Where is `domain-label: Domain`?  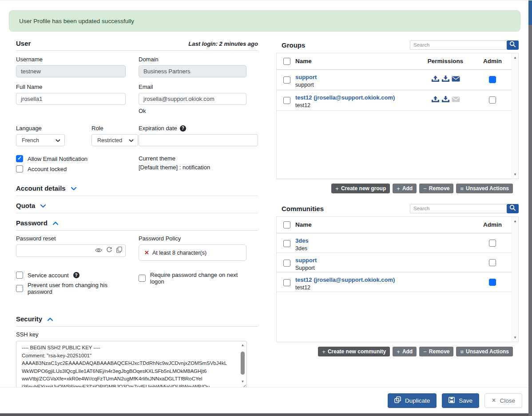 domain-label: Domain is located at coordinates (193, 60).